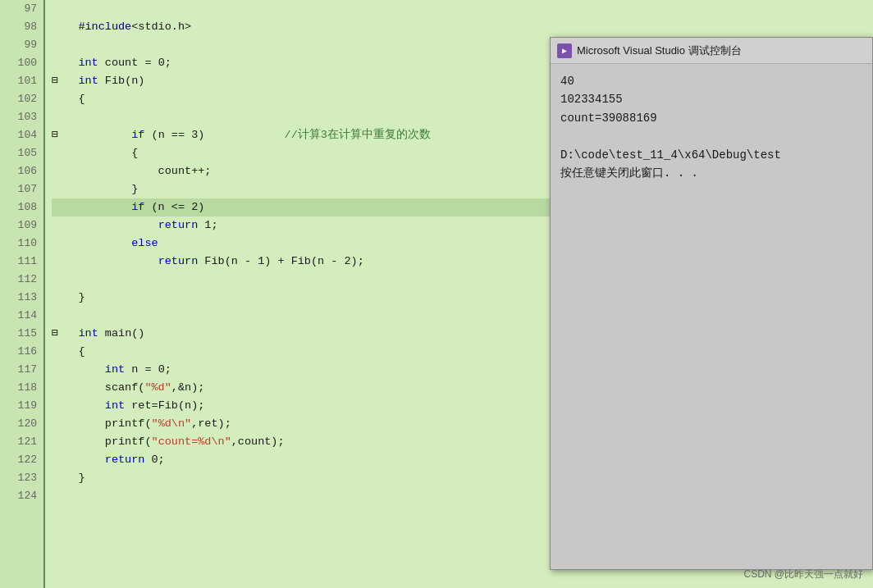 The height and width of the screenshot is (588, 873). Describe the element at coordinates (711, 173) in the screenshot. I see `debug-output-line: 按任意键关闭此窗口. . .` at that location.